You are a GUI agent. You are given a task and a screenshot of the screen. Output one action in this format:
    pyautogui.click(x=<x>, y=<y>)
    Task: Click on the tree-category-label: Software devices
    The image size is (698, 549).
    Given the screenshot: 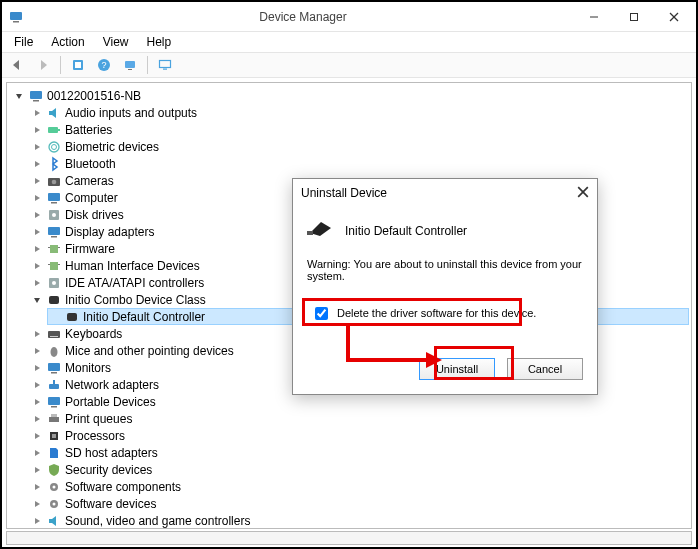 What is the action you would take?
    pyautogui.click(x=110, y=504)
    